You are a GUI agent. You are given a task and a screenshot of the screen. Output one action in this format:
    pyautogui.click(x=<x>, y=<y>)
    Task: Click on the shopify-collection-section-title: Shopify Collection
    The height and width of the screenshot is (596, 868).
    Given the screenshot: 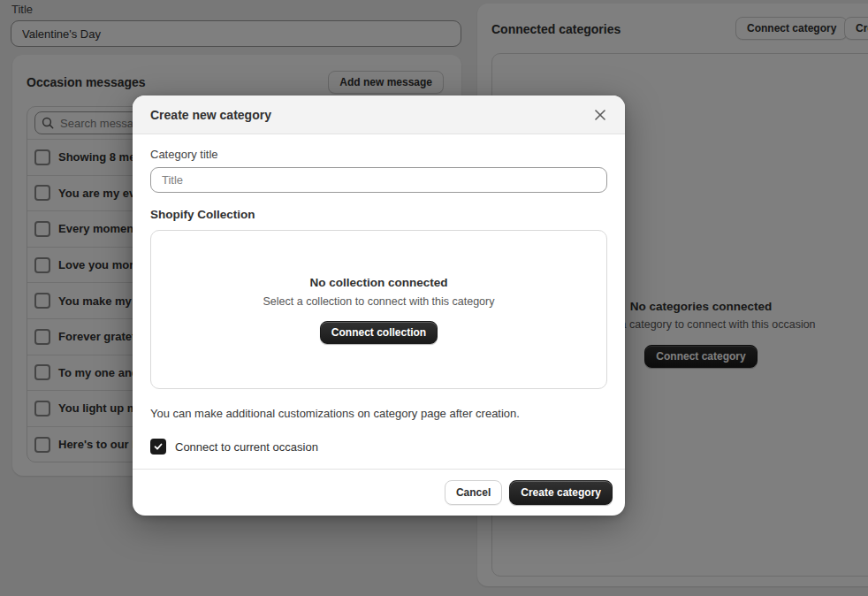 What is the action you would take?
    pyautogui.click(x=378, y=214)
    